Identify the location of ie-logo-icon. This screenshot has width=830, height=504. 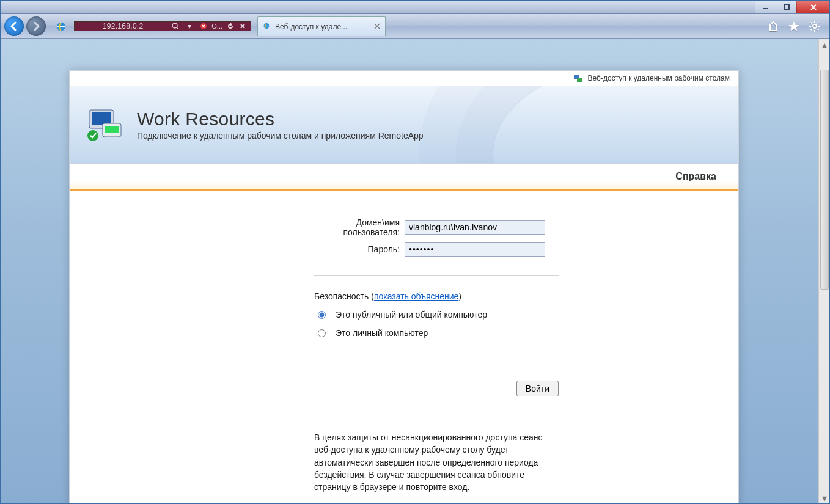
(61, 26).